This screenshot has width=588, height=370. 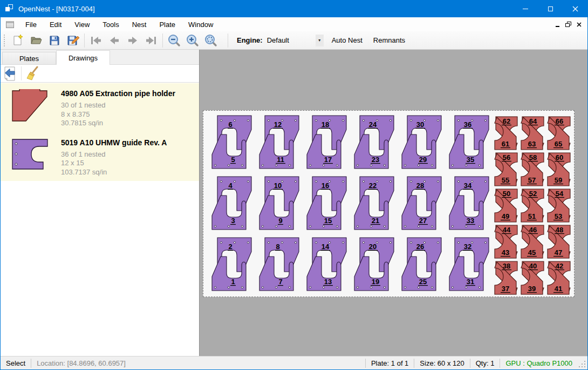 I want to click on menu-view: View, so click(x=82, y=25).